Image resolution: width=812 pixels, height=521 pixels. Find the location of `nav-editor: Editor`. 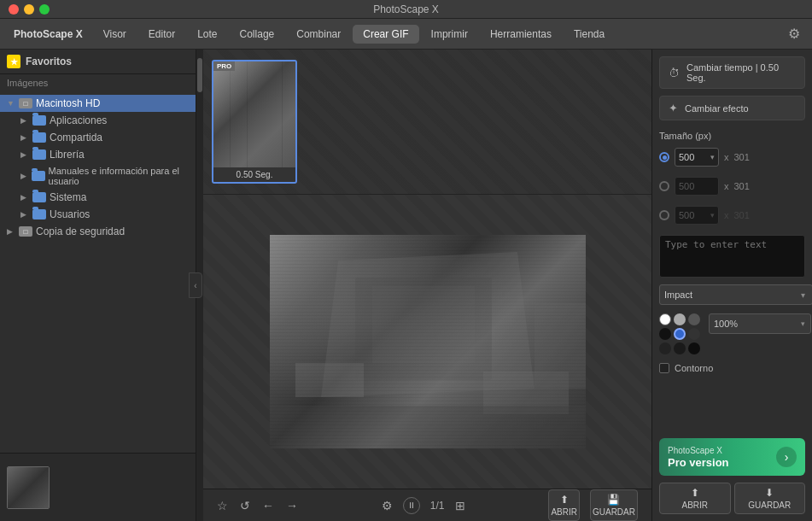

nav-editor: Editor is located at coordinates (162, 34).